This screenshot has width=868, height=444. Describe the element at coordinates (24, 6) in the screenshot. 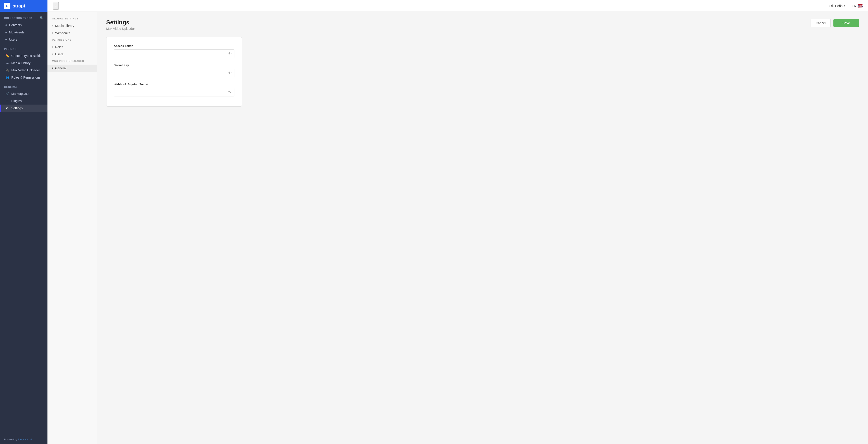

I see `sidebar-logo: S strapi` at that location.